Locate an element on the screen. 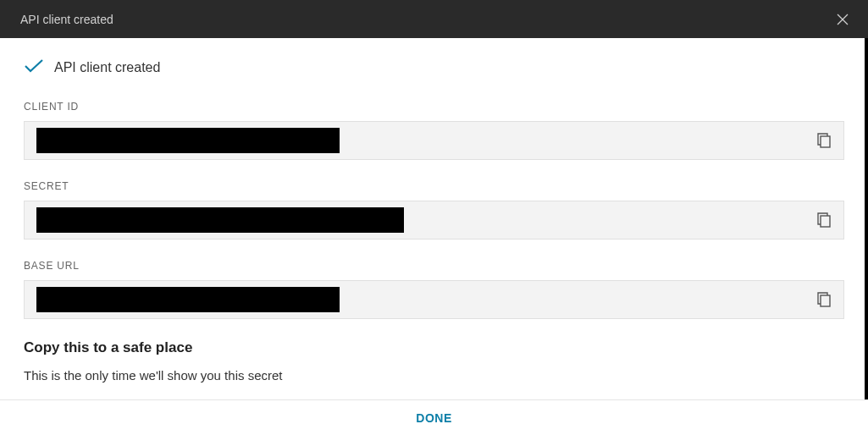  right-border is located at coordinates (866, 218).